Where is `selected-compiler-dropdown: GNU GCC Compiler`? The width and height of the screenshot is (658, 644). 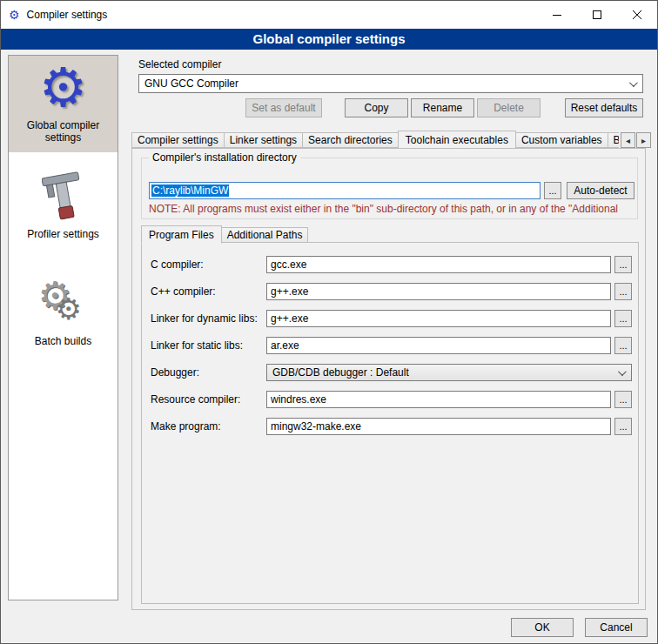 selected-compiler-dropdown: GNU GCC Compiler is located at coordinates (391, 84).